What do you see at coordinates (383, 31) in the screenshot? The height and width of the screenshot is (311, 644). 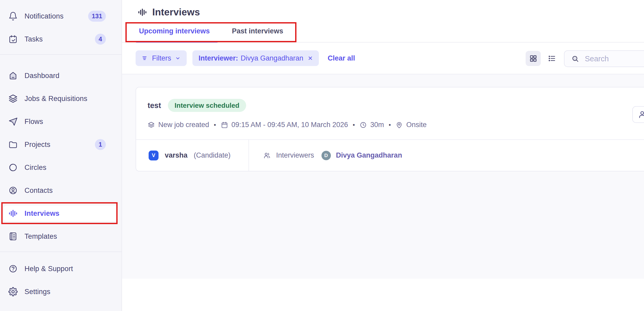 I see `tab-bar: Upcoming interviews Past interviews` at bounding box center [383, 31].